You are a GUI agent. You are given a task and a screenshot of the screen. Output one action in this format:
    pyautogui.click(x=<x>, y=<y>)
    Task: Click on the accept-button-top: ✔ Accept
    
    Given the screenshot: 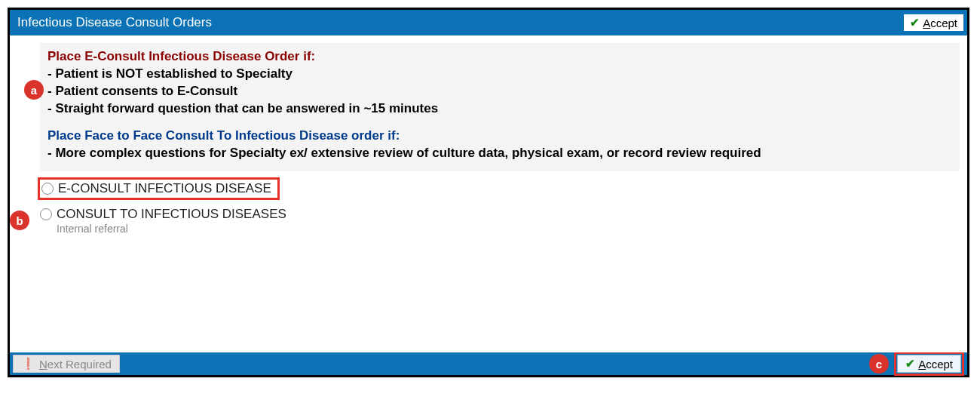 What is the action you would take?
    pyautogui.click(x=933, y=23)
    